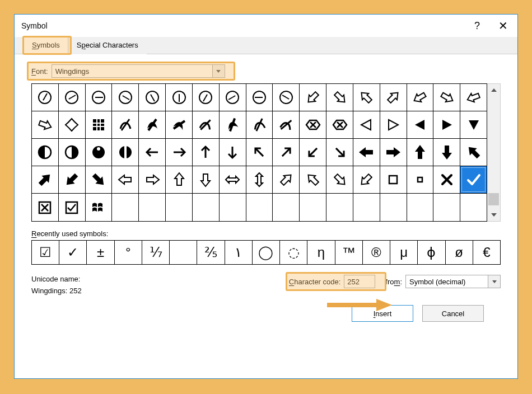 The width and height of the screenshot is (532, 394). I want to click on chevron-down-icon, so click(218, 71).